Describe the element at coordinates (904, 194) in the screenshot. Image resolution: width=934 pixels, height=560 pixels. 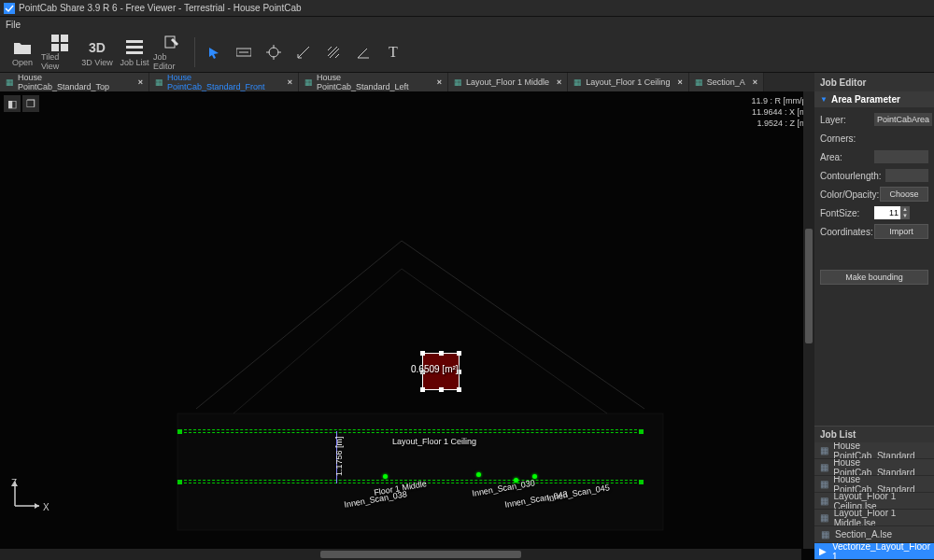
I see `choose-color-button: Choose` at that location.